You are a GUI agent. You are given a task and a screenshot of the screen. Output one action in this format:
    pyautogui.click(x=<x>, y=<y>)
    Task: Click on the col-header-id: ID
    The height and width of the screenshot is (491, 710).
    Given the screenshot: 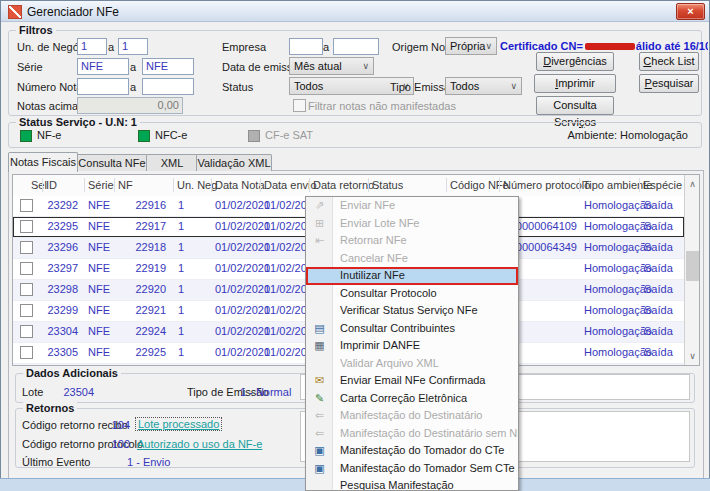 What is the action you would take?
    pyautogui.click(x=52, y=185)
    